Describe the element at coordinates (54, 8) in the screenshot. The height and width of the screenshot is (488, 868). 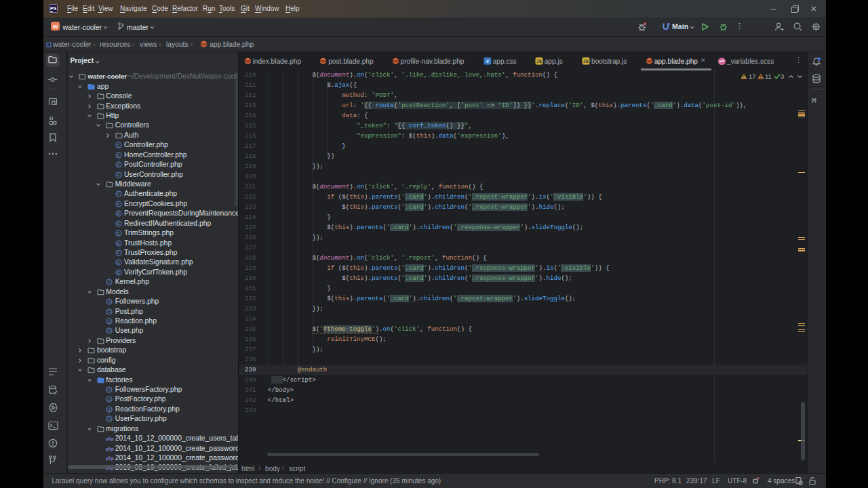
I see `svg-text: PS` at that location.